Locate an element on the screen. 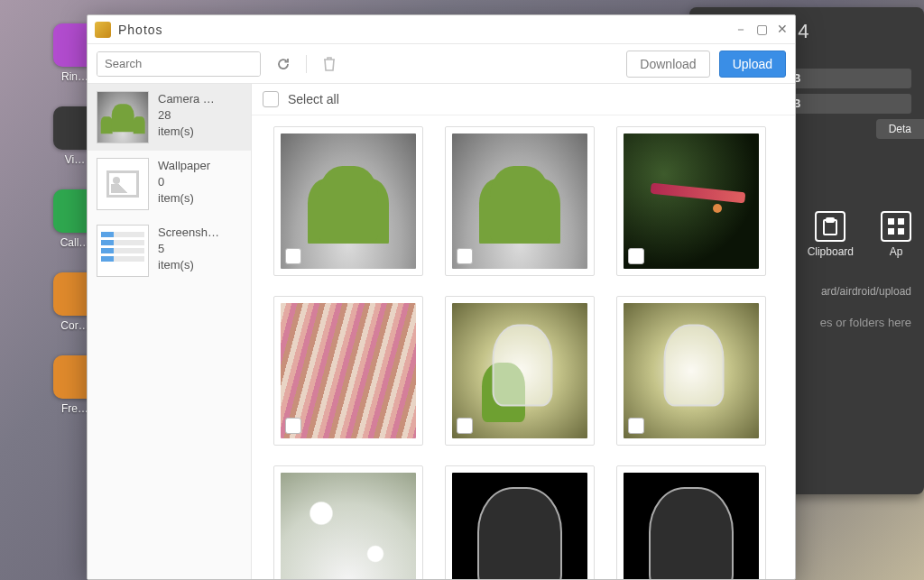 The image size is (924, 580). window-title: Photos is located at coordinates (426, 30).